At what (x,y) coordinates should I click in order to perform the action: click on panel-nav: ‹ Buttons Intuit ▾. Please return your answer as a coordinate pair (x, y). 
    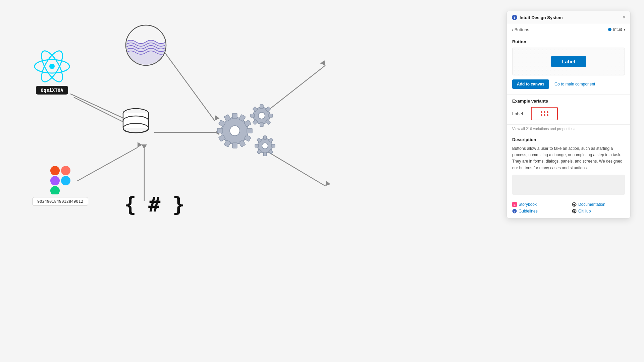
    Looking at the image, I should click on (569, 29).